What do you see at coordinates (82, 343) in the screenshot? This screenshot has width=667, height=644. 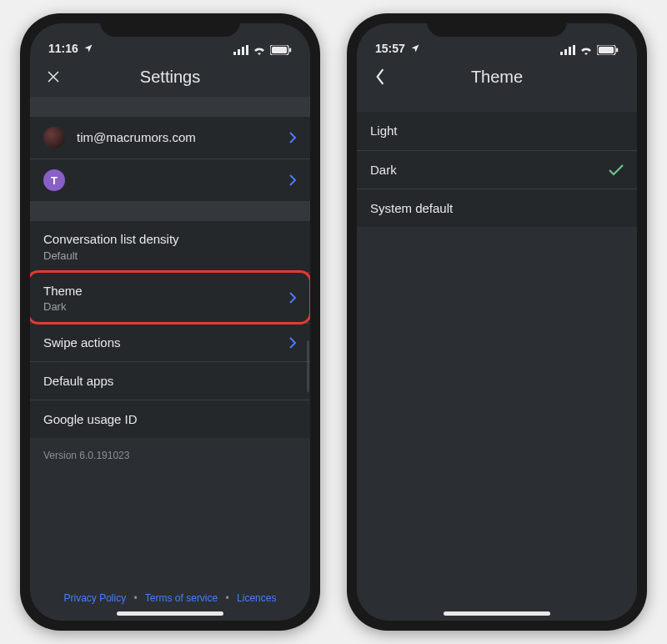 I see `row-title: Swipe actions` at bounding box center [82, 343].